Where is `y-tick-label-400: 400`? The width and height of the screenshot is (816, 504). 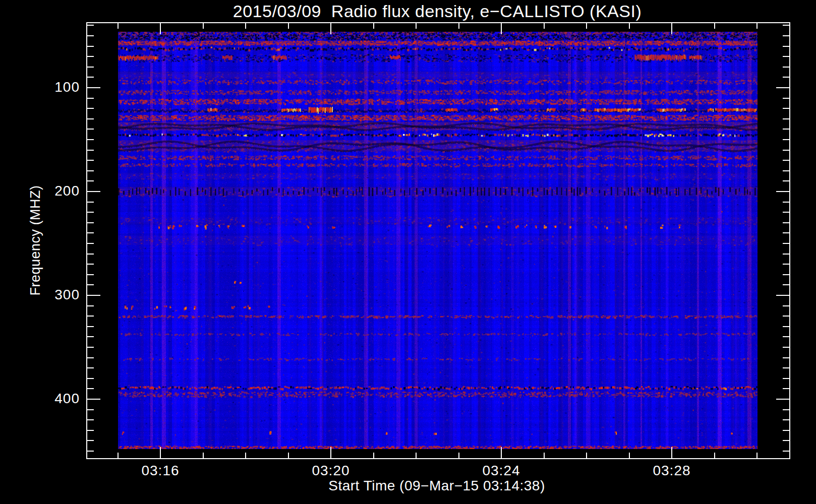
y-tick-label-400: 400 is located at coordinates (52, 399).